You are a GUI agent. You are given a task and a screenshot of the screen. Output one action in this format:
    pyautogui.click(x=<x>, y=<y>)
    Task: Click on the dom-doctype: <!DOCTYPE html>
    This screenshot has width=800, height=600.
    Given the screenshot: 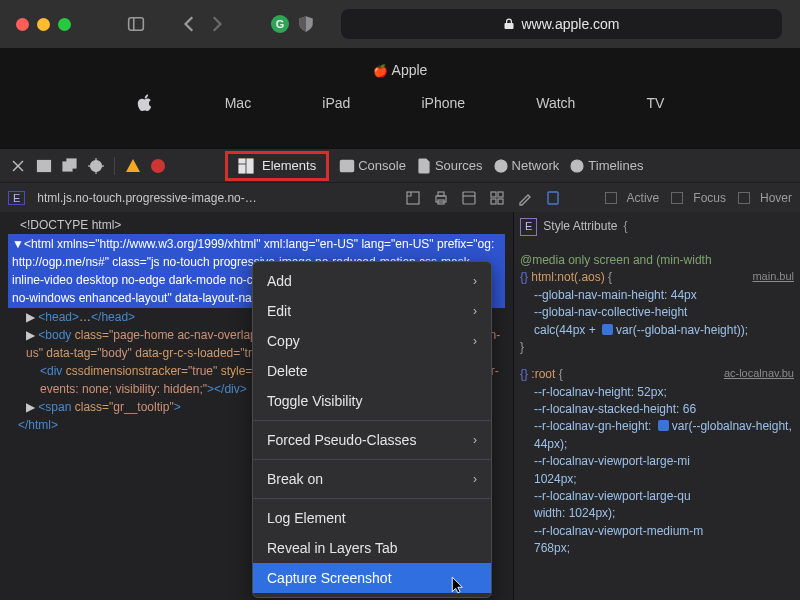 What is the action you would take?
    pyautogui.click(x=256, y=225)
    